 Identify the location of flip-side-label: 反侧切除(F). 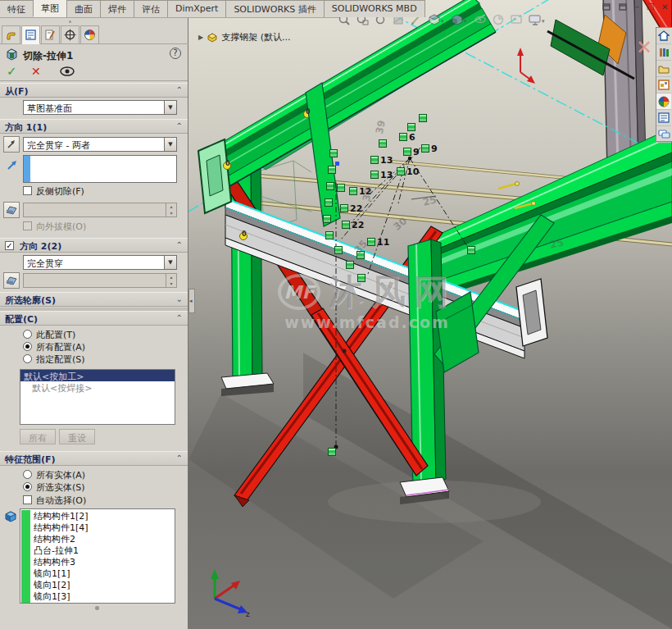
(61, 192).